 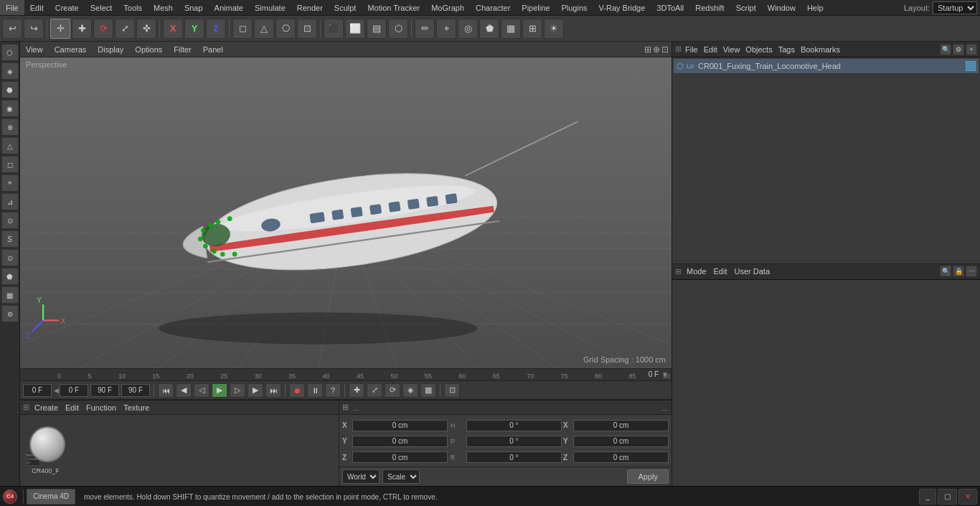 I want to click on next-key-btn: ▷, so click(x=237, y=390).